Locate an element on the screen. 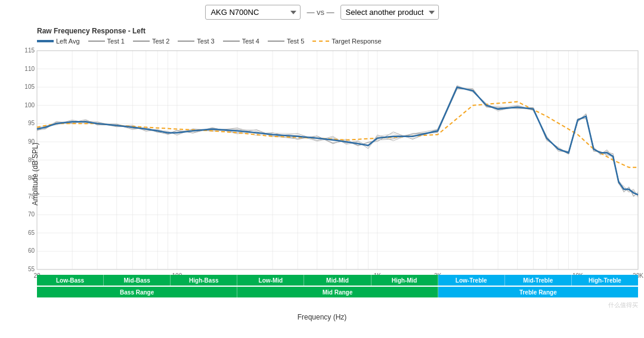 The width and height of the screenshot is (644, 338). product1-select: AKG N700NC is located at coordinates (253, 12).